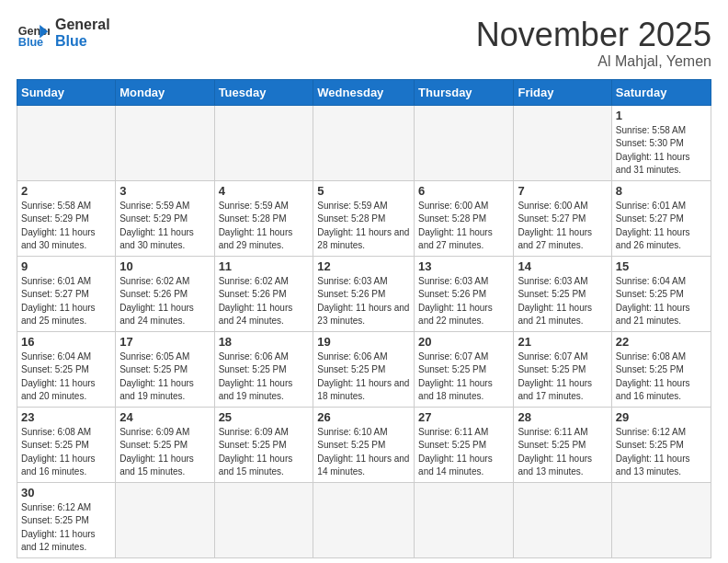  Describe the element at coordinates (662, 267) in the screenshot. I see `day-number: 15` at that location.